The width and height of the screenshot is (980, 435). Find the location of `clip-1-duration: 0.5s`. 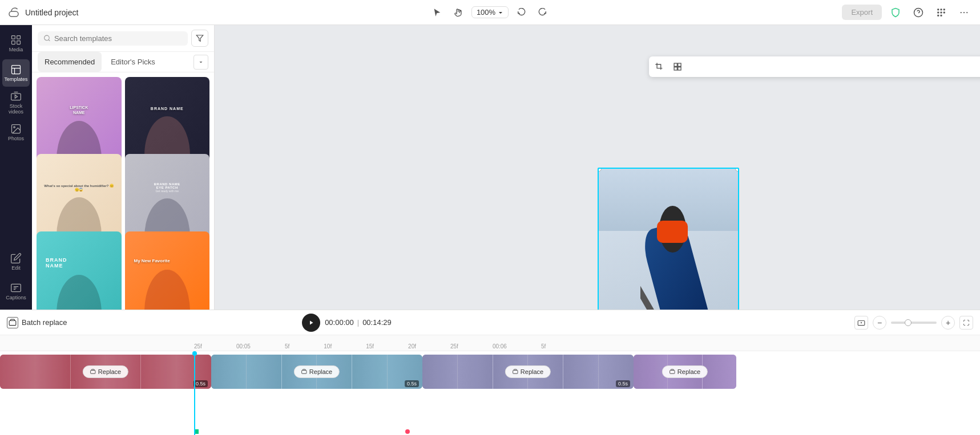

clip-1-duration: 0.5s is located at coordinates (201, 384).